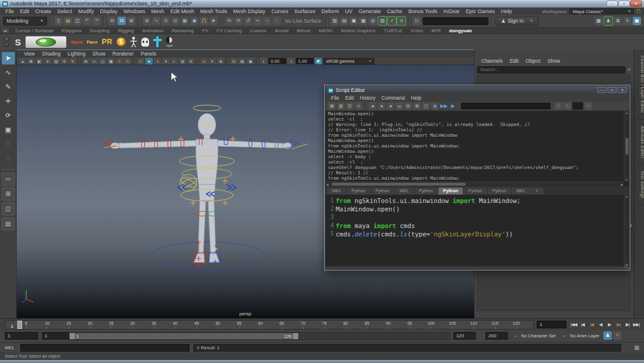 Image resolution: width=644 pixels, height=363 pixels. I want to click on safe-action-icon: ◇, so click(128, 61).